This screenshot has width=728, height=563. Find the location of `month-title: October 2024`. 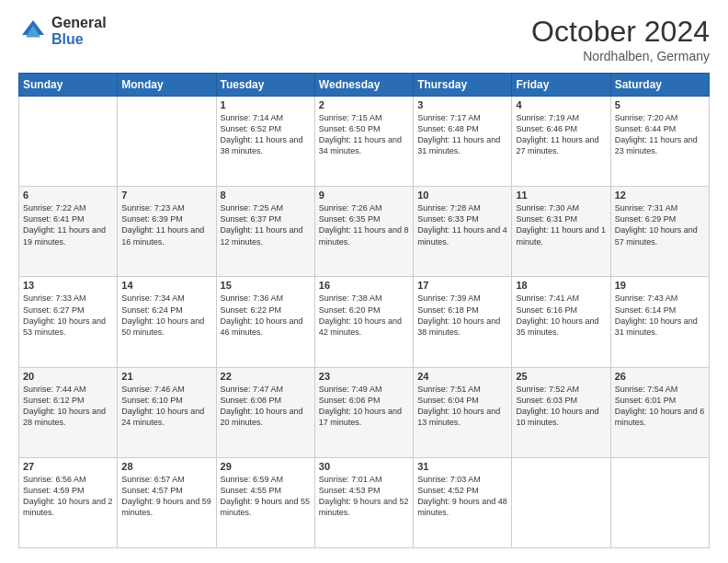

month-title: October 2024 is located at coordinates (620, 31).